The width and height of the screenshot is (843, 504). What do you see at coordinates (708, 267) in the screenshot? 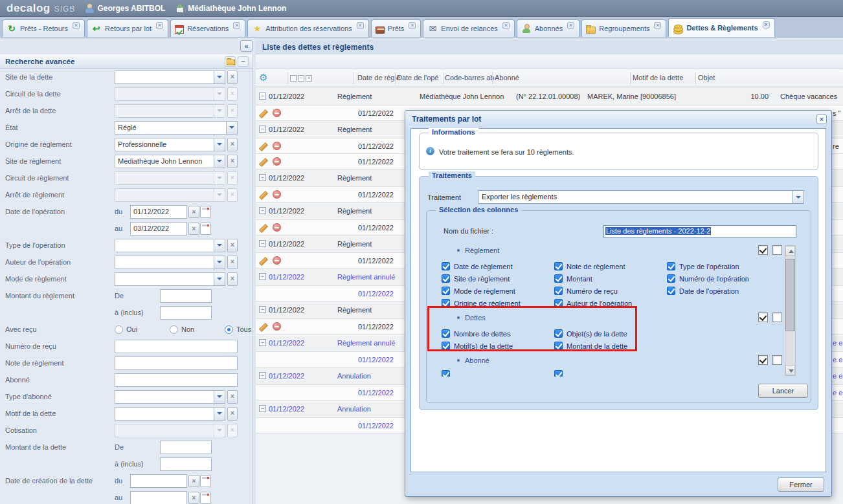
I see `column-checkbox-item: Type de l'opération` at bounding box center [708, 267].